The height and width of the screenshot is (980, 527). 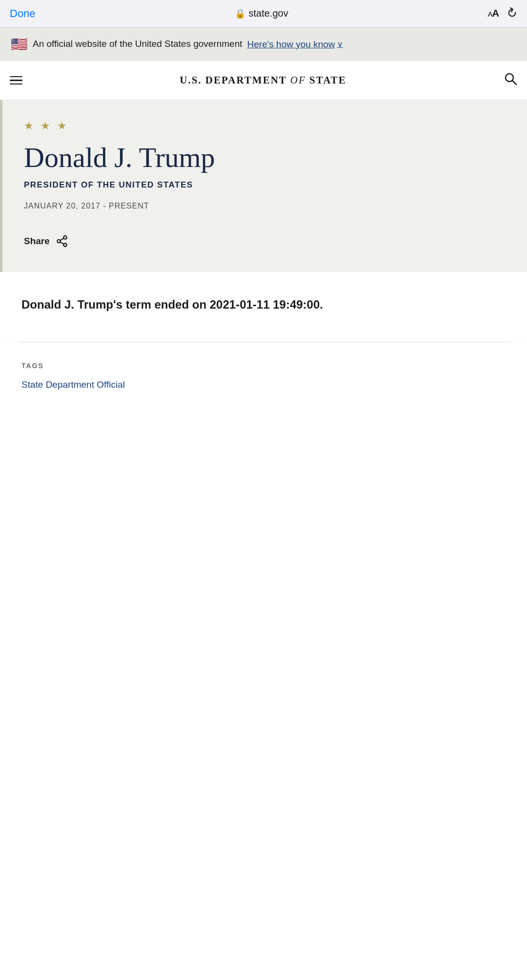 What do you see at coordinates (22, 14) in the screenshot?
I see `done-button: Done` at bounding box center [22, 14].